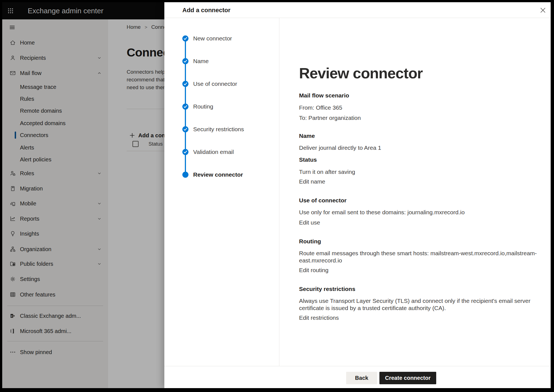 This screenshot has width=554, height=392. I want to click on wizard-step-validation-email: Validation email, so click(222, 152).